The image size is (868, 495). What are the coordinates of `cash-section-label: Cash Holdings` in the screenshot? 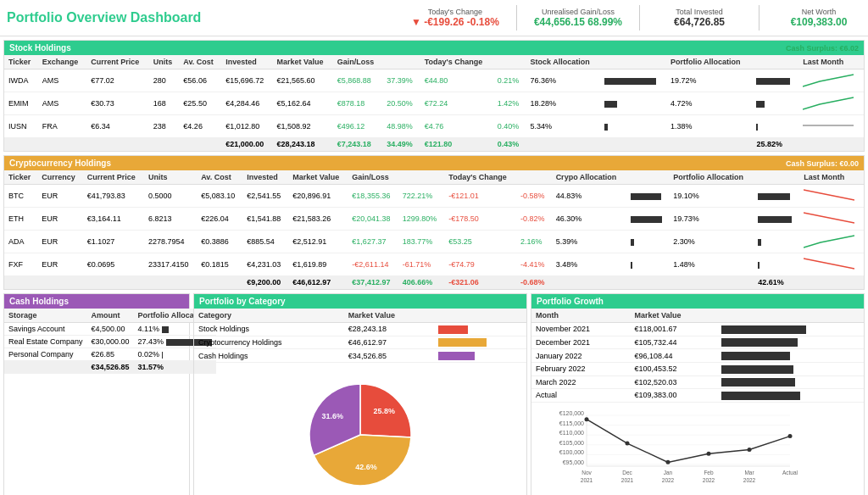 It's located at (39, 302).